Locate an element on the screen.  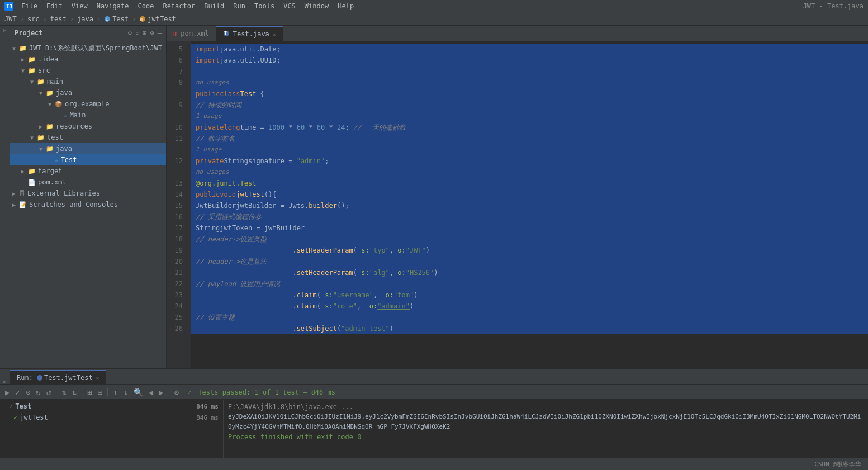
sidebar-sort-icon: ↕ is located at coordinates (137, 33).